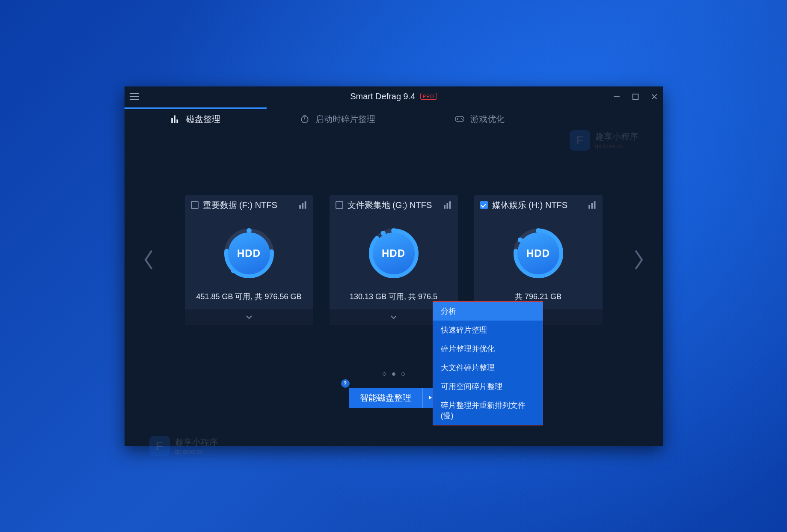 The image size is (787, 532). I want to click on menu-item-defrag-optimize: 碎片整理并优化, so click(488, 349).